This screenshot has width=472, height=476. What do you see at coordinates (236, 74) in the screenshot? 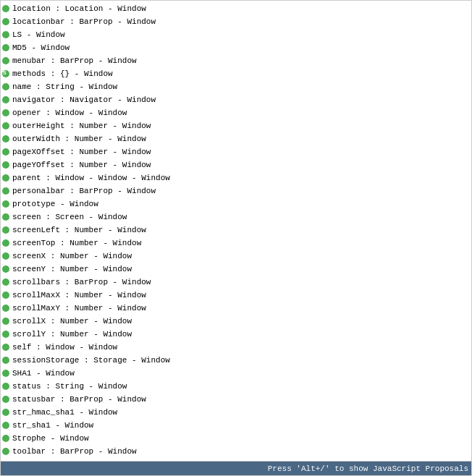
I see `list-item: methods : {} - Window` at bounding box center [236, 74].